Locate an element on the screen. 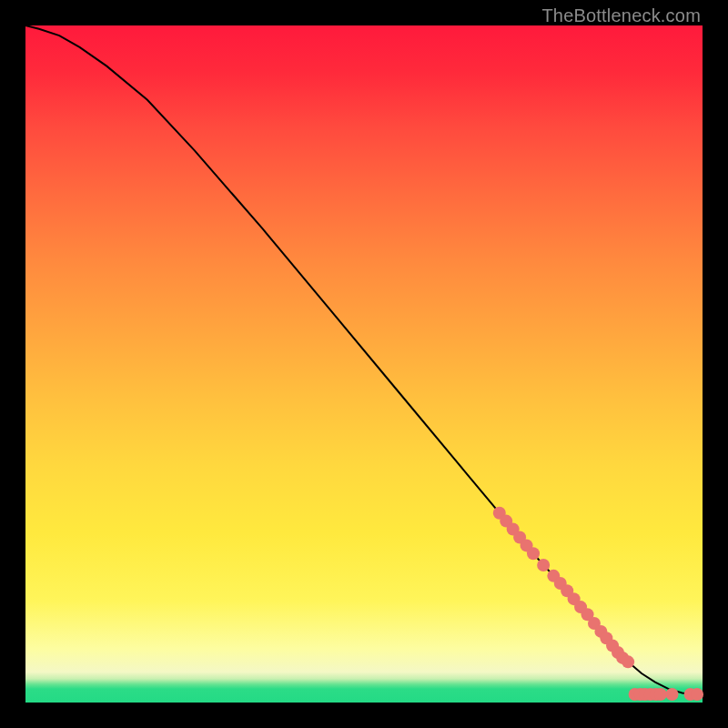 This screenshot has height=728, width=728. marker-group is located at coordinates (599, 604).